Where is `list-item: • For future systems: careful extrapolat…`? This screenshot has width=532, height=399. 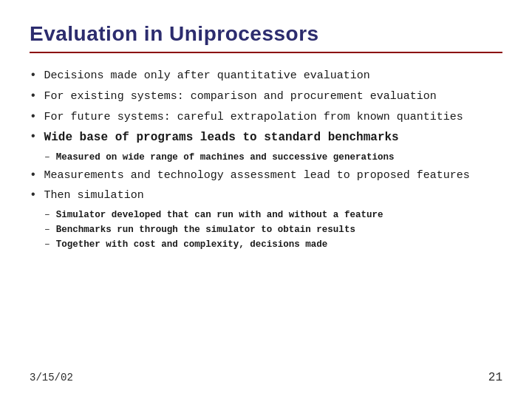
list-item: • For future systems: careful extrapolat… is located at coordinates (266, 117).